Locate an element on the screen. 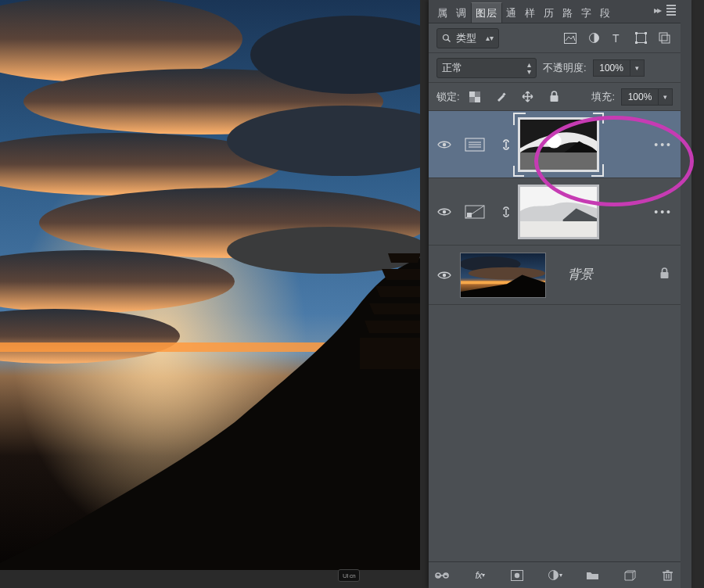  type-filter-icon: T is located at coordinates (617, 38).